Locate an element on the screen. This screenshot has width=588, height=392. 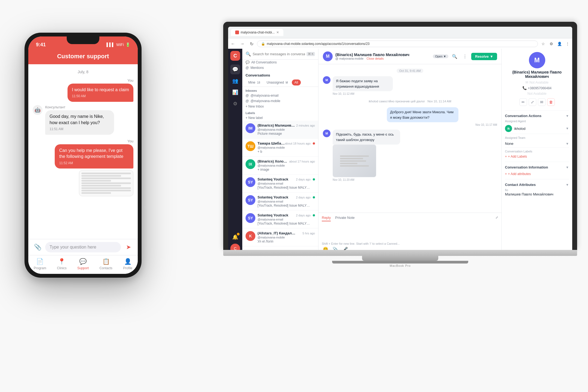
expand-icon: ⤢ is located at coordinates (497, 218).